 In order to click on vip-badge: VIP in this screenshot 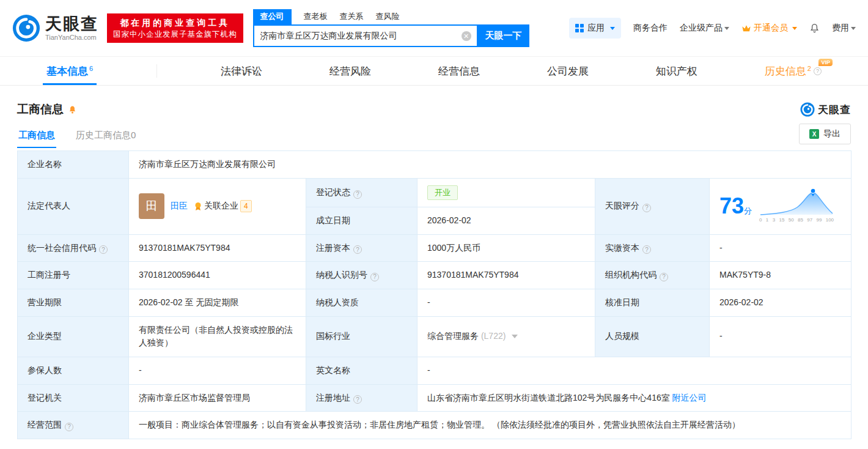, I will do `click(825, 62)`.